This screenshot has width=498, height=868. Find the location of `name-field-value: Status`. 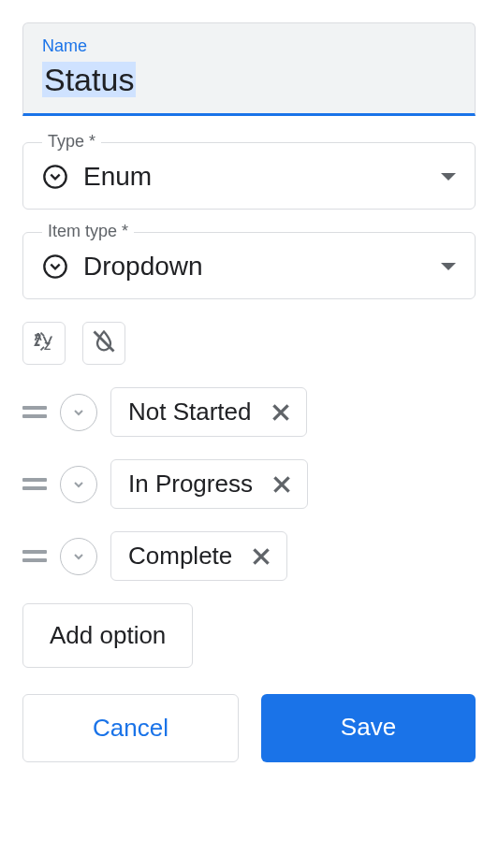

name-field-value: Status is located at coordinates (89, 80).